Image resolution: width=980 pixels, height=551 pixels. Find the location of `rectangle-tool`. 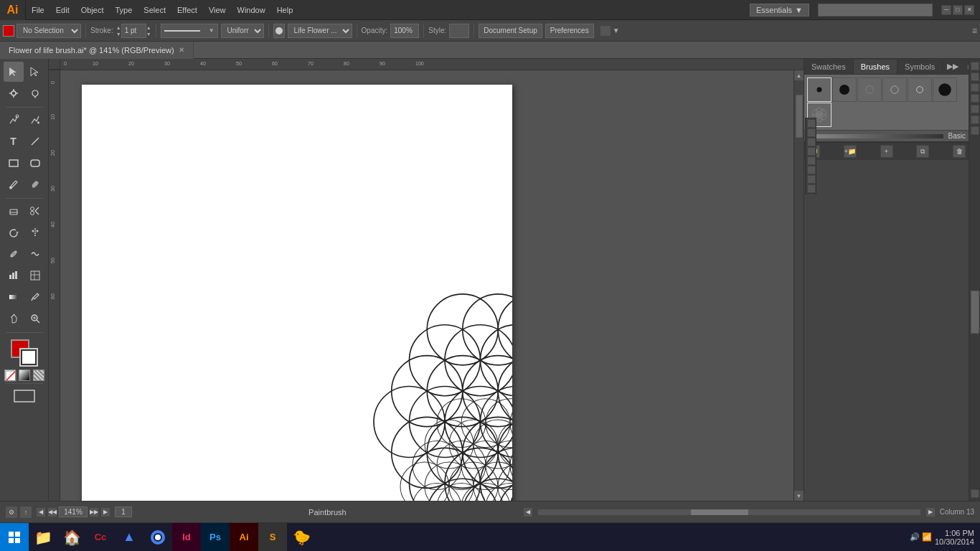

rectangle-tool is located at coordinates (14, 163).